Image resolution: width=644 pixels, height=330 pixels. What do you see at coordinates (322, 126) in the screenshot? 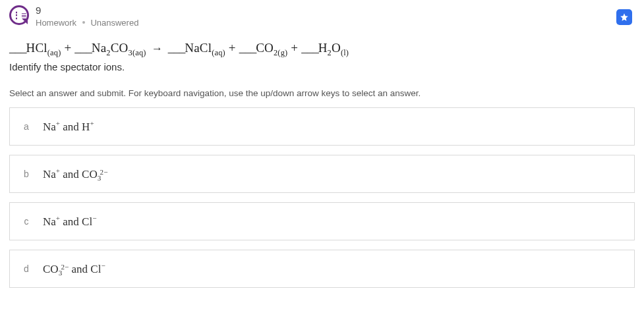
I see `answer-option-a: a Na+ and H+` at bounding box center [322, 126].